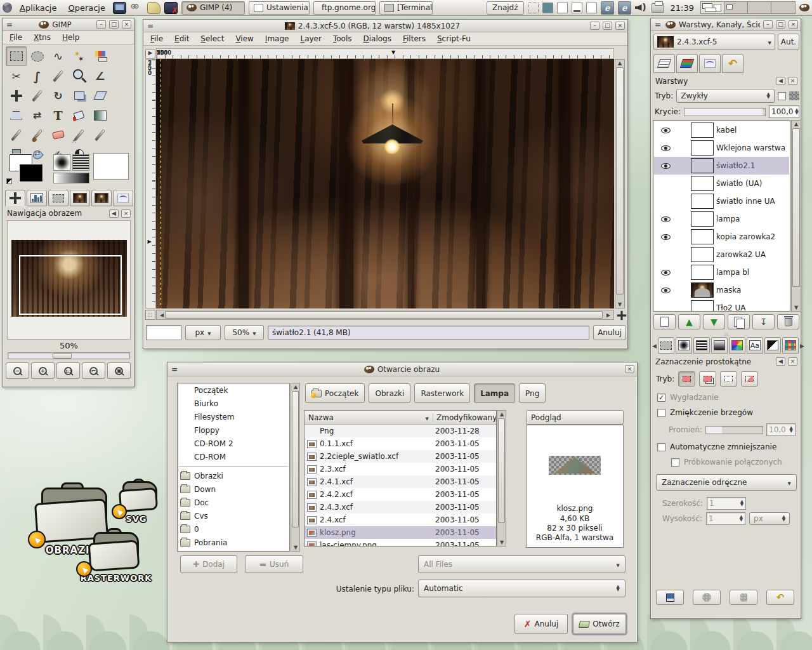 The image size is (812, 650). I want to click on scale, so click(79, 95).